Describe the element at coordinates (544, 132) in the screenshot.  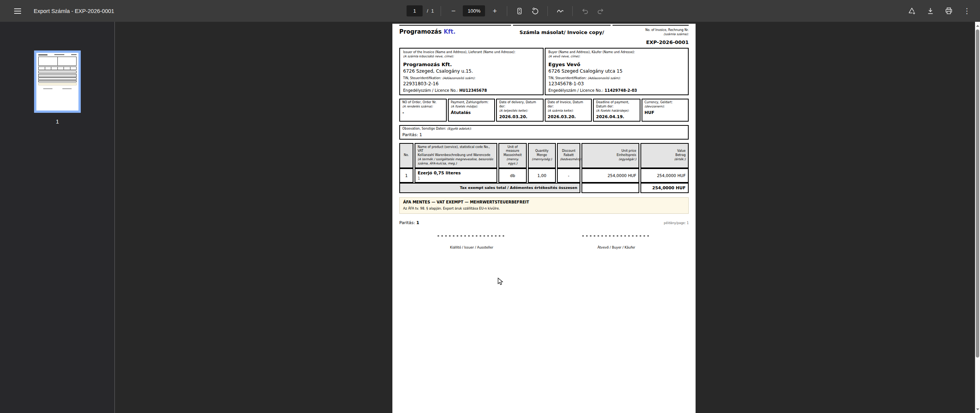
I see `observation-box: Obsevation, Sonstige Daten: (Egyéb adato…` at that location.